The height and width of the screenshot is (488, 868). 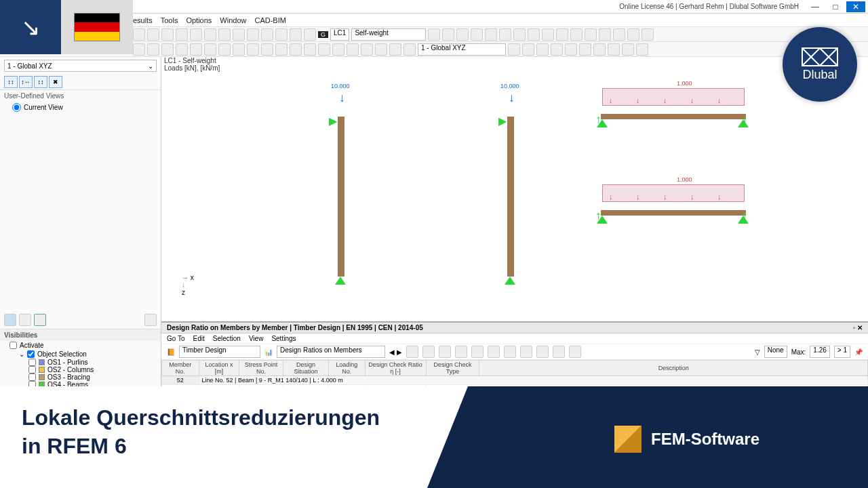 I want to click on threshold: > 1, so click(x=842, y=352).